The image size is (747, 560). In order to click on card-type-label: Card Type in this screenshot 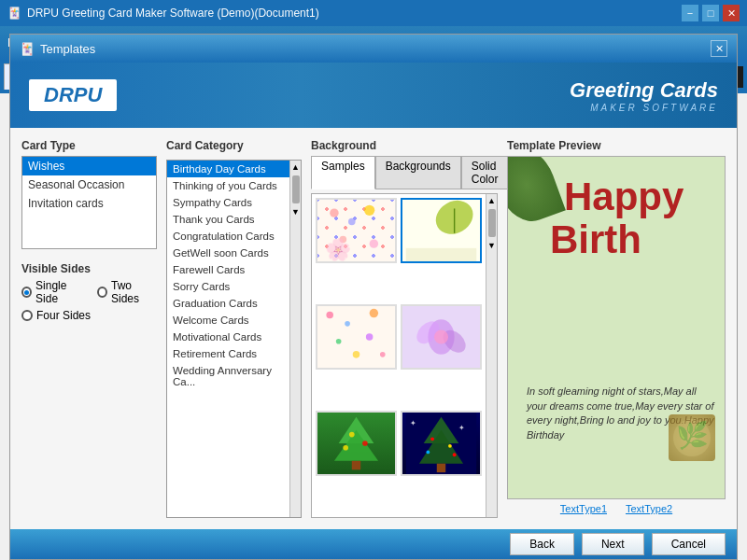, I will do `click(90, 146)`.